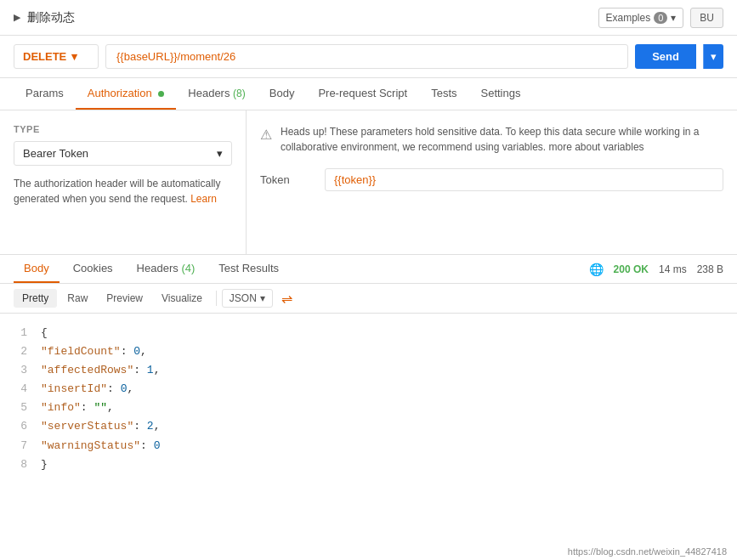 This screenshot has height=560, width=737. I want to click on examples-label: Examples, so click(629, 18).